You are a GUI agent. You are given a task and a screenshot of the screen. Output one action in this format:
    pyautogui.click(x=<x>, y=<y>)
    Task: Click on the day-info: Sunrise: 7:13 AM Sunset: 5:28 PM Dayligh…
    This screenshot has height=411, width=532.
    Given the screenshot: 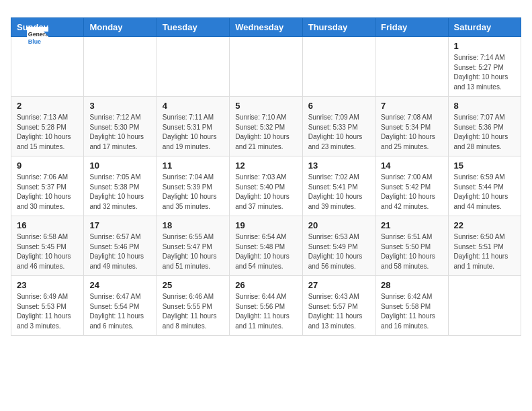 What is the action you would take?
    pyautogui.click(x=47, y=132)
    